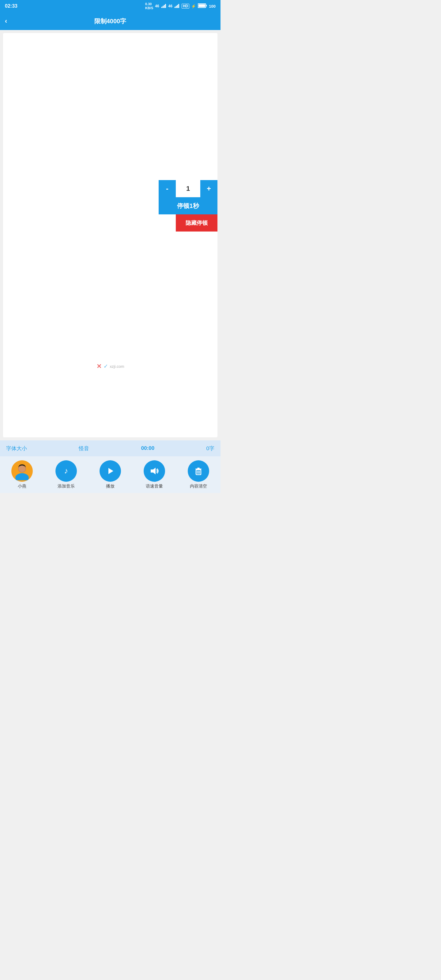  What do you see at coordinates (22, 486) in the screenshot?
I see `nav-label-avatar: 小燕` at bounding box center [22, 486].